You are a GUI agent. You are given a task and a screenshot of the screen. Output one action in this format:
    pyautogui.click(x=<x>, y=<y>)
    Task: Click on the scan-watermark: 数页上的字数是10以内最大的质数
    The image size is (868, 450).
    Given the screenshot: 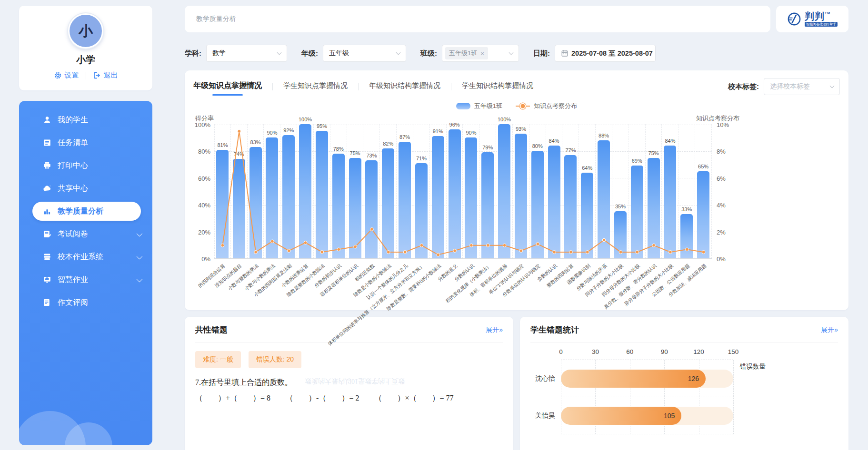 What is the action you would take?
    pyautogui.click(x=355, y=381)
    